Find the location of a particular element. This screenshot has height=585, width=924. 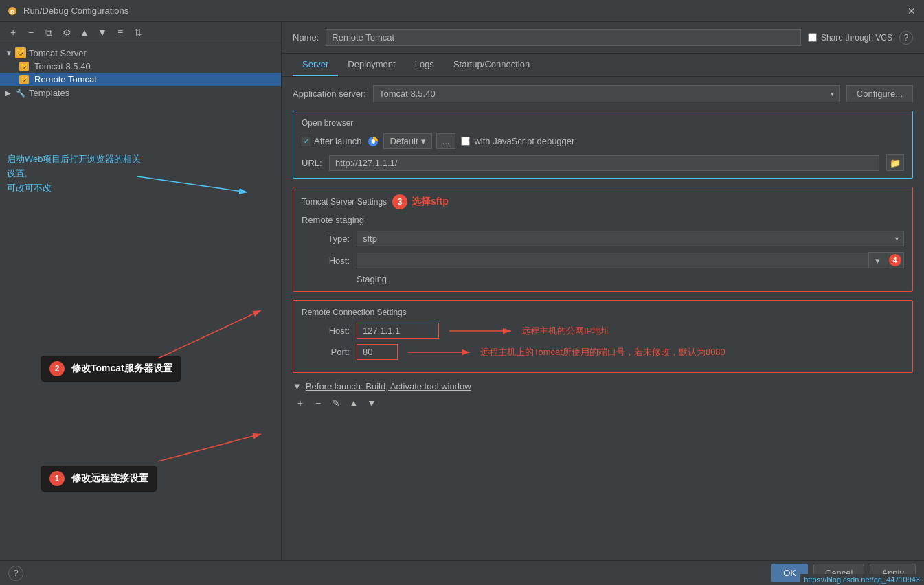

remote-host-label: Host: is located at coordinates (326, 331).